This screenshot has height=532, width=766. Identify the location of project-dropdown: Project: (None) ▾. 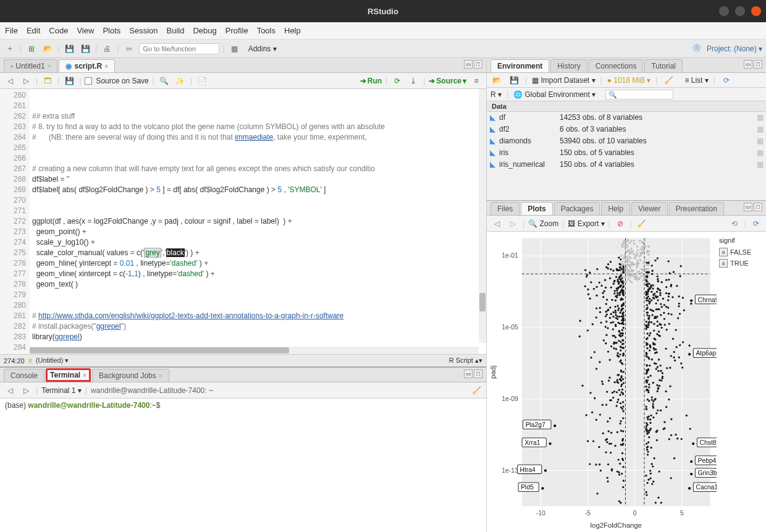
(734, 49).